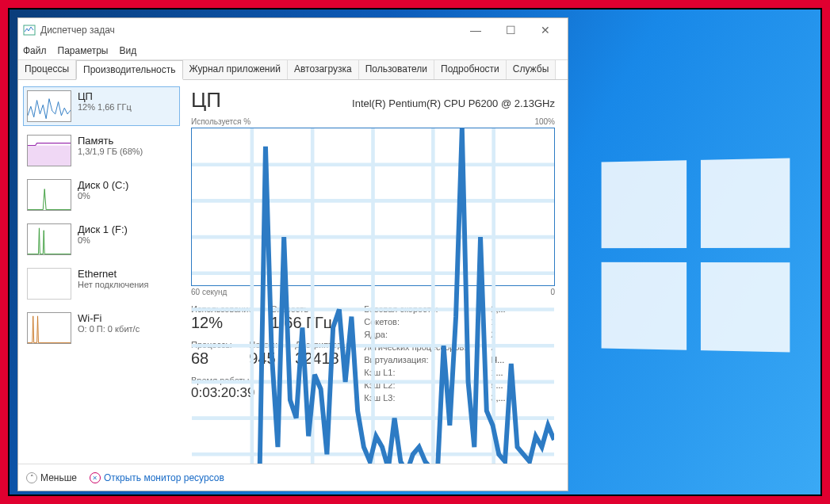 This screenshot has width=830, height=504. What do you see at coordinates (293, 477) in the screenshot?
I see `footer: ˄ Меньше ⨉ Открыть монитор ресурсов` at bounding box center [293, 477].